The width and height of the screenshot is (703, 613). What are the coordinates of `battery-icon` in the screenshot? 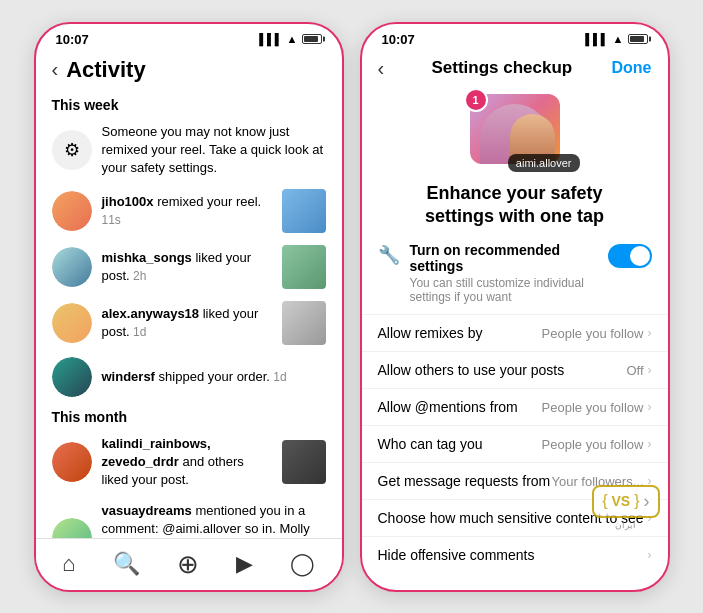 It's located at (312, 39).